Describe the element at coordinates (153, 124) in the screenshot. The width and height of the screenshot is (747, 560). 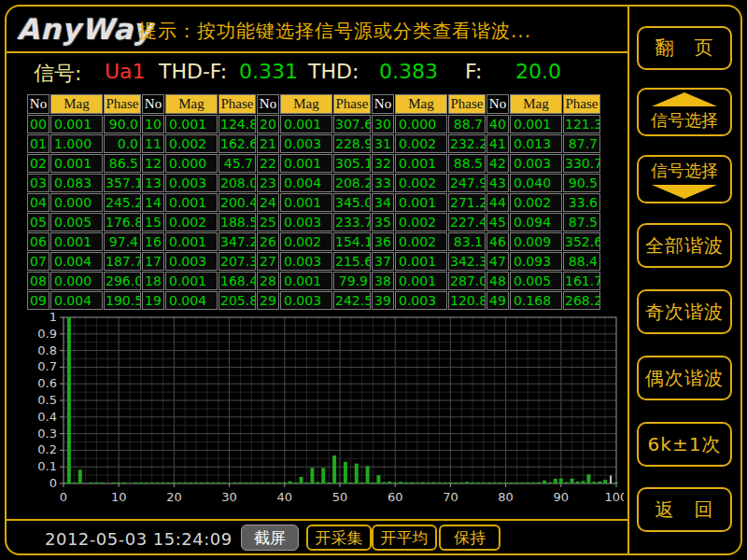
I see `no-cell: 10` at that location.